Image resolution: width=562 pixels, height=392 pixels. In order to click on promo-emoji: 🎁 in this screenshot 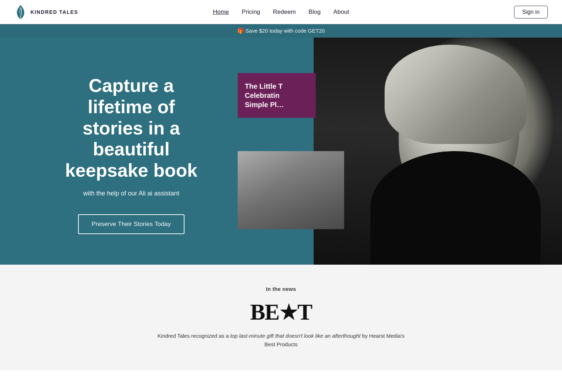, I will do `click(241, 31)`.